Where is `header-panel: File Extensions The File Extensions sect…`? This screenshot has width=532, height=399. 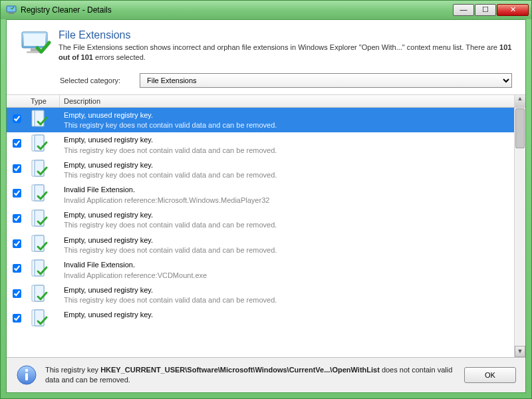
header-panel: File Extensions The File Extensions sect… is located at coordinates (266, 45).